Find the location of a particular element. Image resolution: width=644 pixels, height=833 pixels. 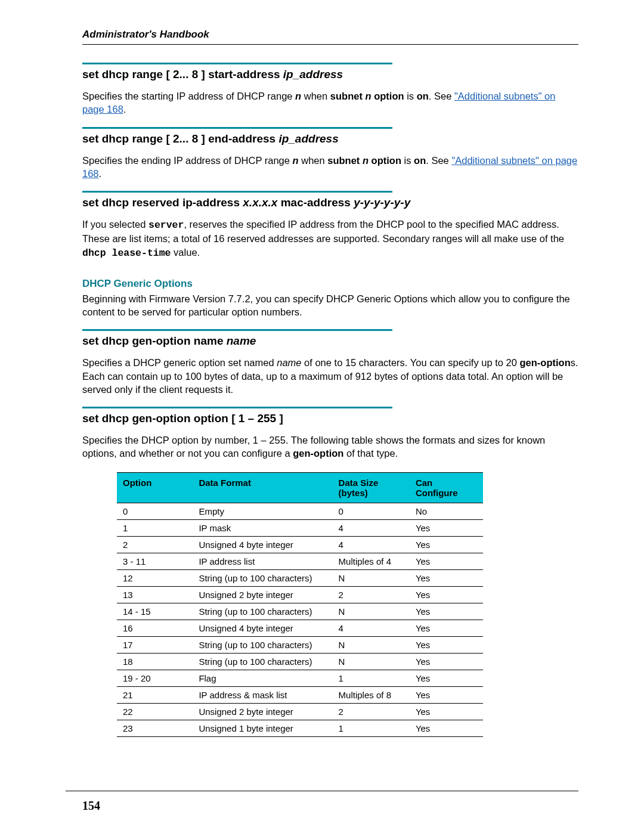

th-can-configure: CanConfigure is located at coordinates (446, 488).